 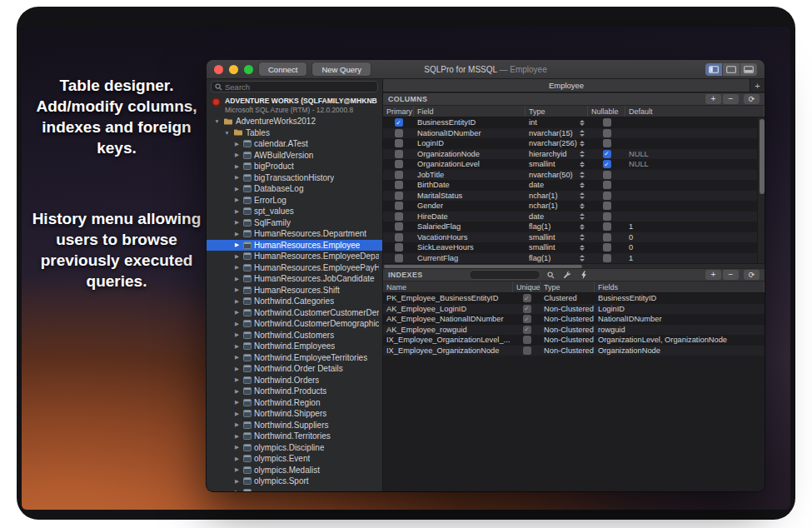 What do you see at coordinates (731, 70) in the screenshot?
I see `view-toggle-content` at bounding box center [731, 70].